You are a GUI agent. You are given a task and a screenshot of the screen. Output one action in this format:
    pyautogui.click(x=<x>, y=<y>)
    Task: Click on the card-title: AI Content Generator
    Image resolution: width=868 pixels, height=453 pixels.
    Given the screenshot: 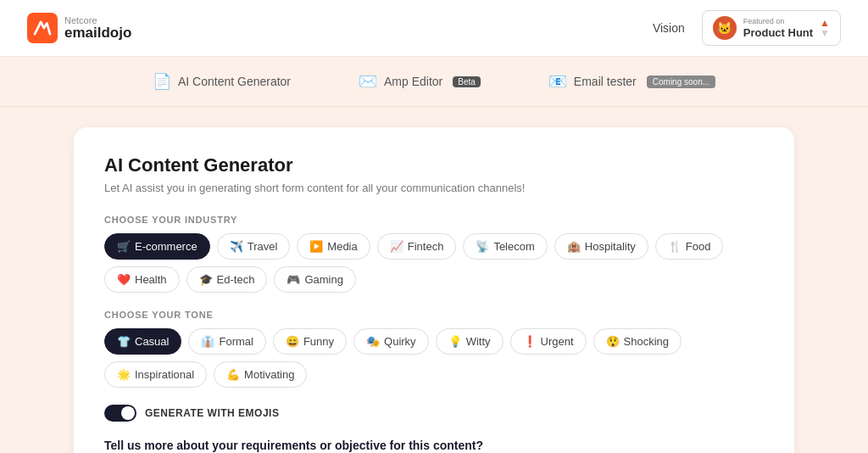 What is the action you would take?
    pyautogui.click(x=434, y=165)
    